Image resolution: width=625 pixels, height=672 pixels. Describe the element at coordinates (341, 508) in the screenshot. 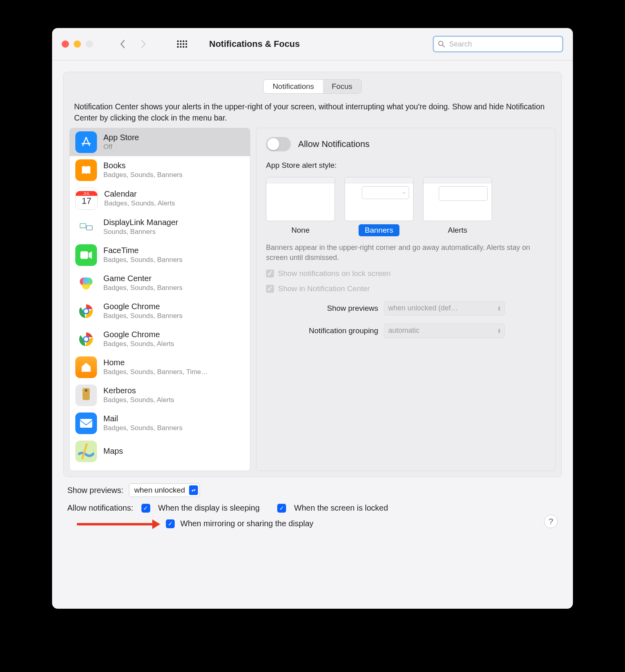

I see `locked-label: When the screen is locked` at that location.